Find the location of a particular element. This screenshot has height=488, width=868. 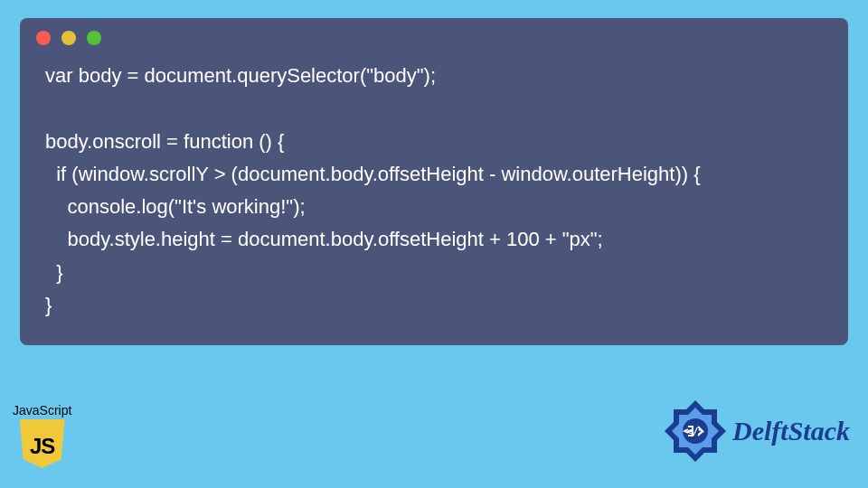

javascript-shield-icon: JS is located at coordinates (42, 444).